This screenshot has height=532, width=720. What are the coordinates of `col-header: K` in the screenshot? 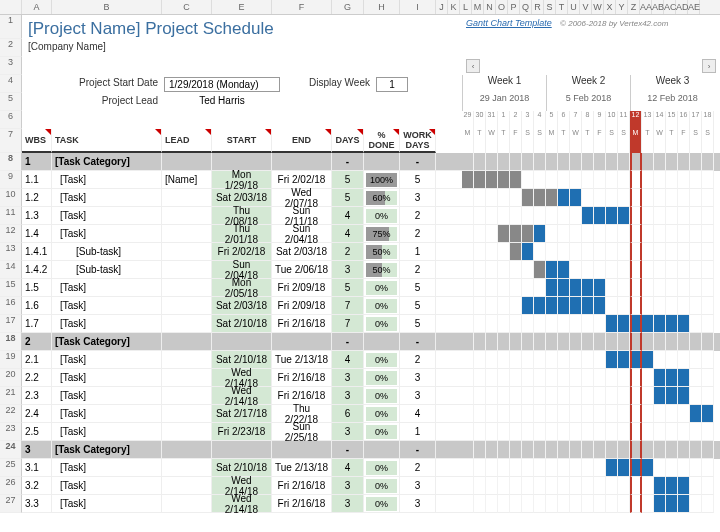 It's located at (454, 7).